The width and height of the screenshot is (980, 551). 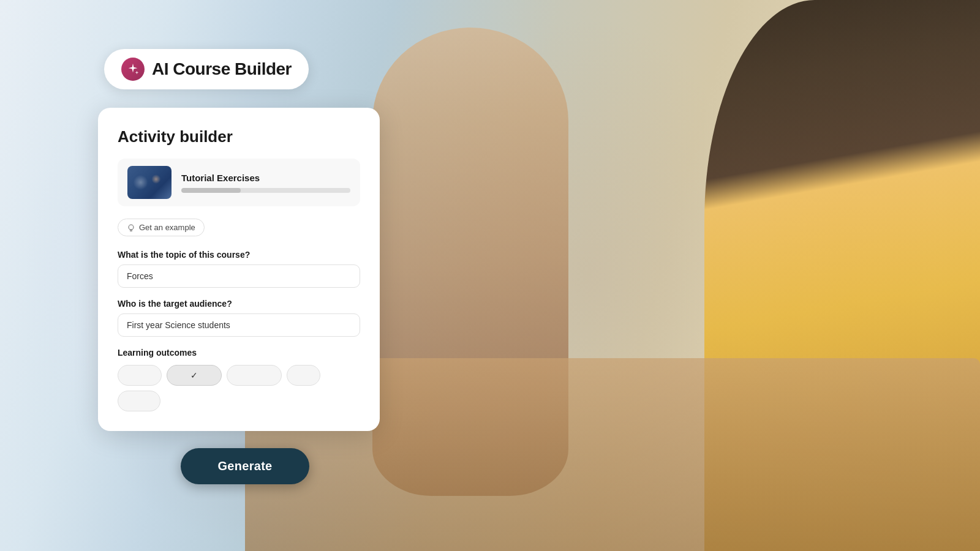 I want to click on tutorial-name: Tutorial Exercises, so click(x=266, y=178).